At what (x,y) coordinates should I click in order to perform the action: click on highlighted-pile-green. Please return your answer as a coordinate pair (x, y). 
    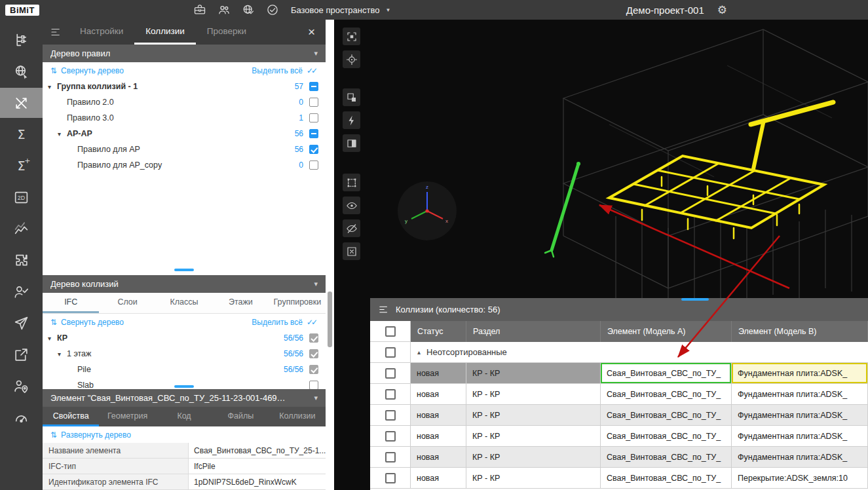
    Looking at the image, I should click on (563, 210).